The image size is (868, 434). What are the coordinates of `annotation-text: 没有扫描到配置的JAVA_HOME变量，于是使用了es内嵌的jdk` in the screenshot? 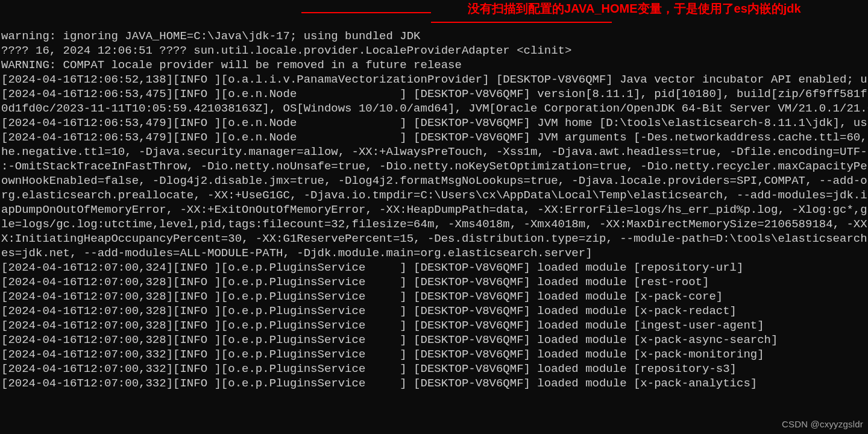 It's located at (634, 8).